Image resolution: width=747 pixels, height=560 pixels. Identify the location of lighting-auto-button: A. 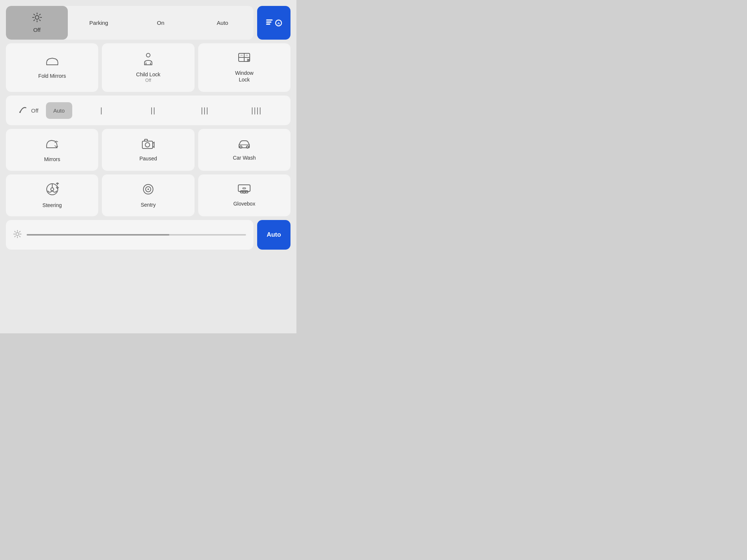
(274, 23).